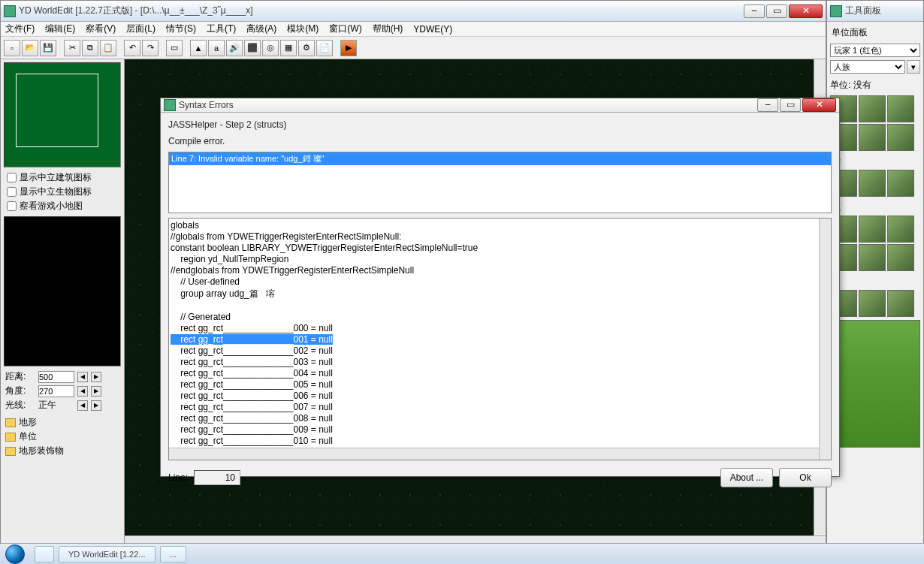  What do you see at coordinates (500, 105) in the screenshot?
I see `dialog-titlebar: Syntax Errors – ▭ ✕` at bounding box center [500, 105].